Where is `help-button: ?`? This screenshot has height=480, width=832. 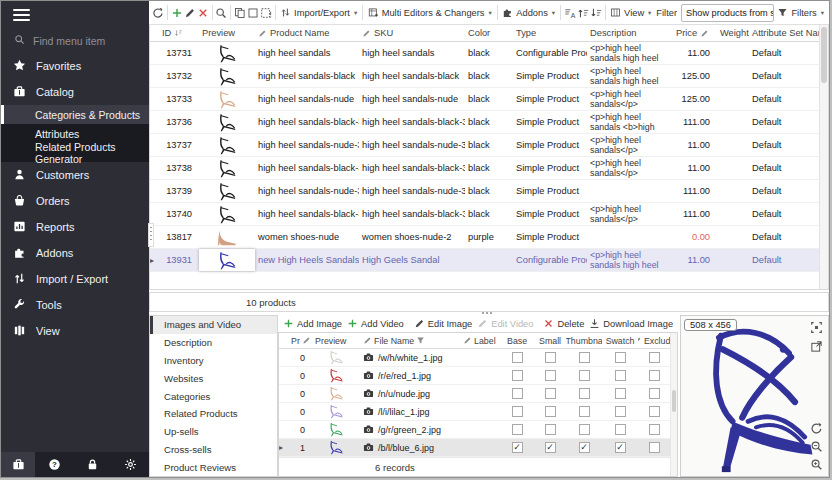
help-button: ? is located at coordinates (54, 464).